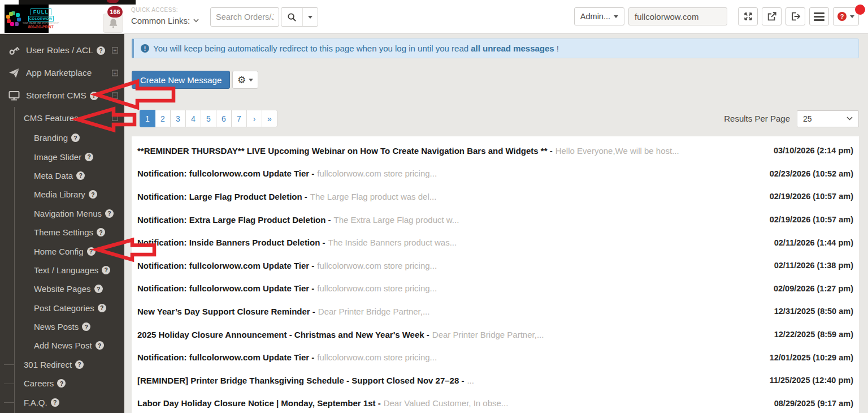 This screenshot has height=413, width=868. Describe the element at coordinates (163, 119) in the screenshot. I see `page-button-2: 2` at that location.